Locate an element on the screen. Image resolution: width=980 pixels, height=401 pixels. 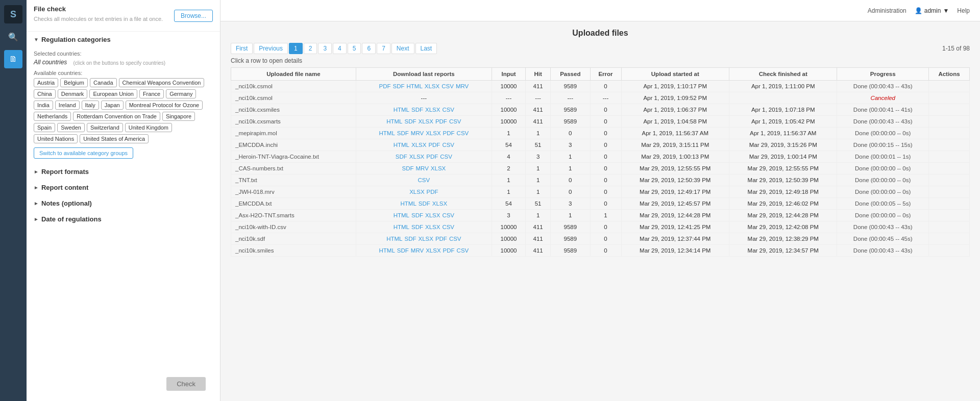
notes-header: ► Notes (optional) is located at coordinates (124, 203).